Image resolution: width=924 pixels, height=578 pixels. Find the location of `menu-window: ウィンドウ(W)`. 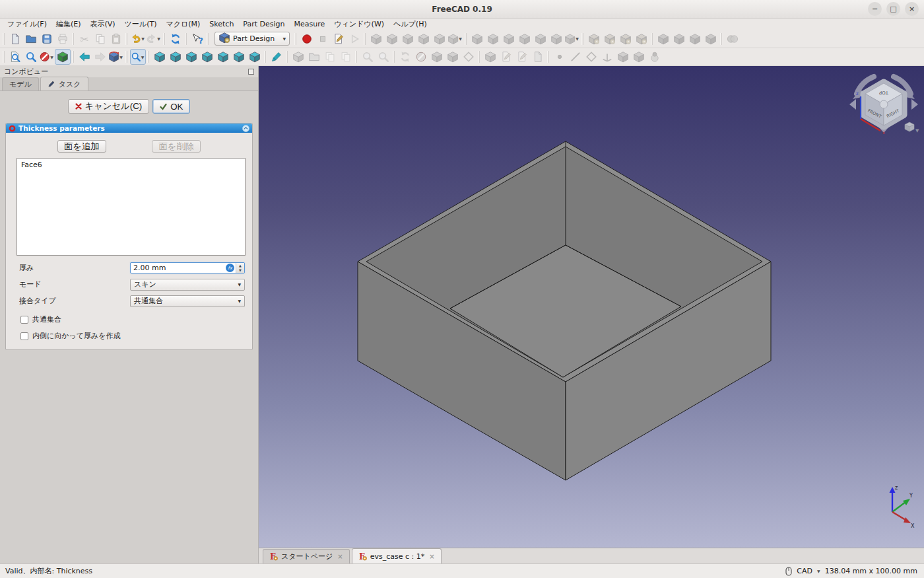

menu-window: ウィンドウ(W) is located at coordinates (359, 24).